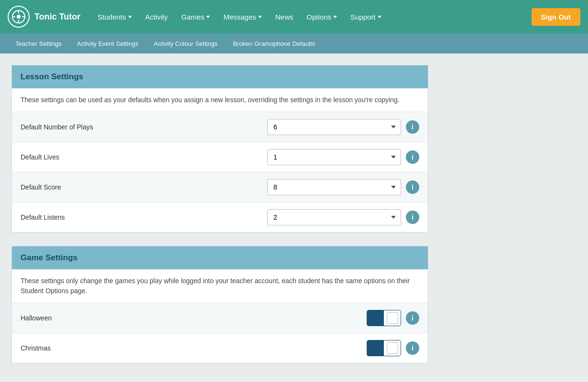  What do you see at coordinates (366, 17) in the screenshot?
I see `nav-item-support: Support` at bounding box center [366, 17].